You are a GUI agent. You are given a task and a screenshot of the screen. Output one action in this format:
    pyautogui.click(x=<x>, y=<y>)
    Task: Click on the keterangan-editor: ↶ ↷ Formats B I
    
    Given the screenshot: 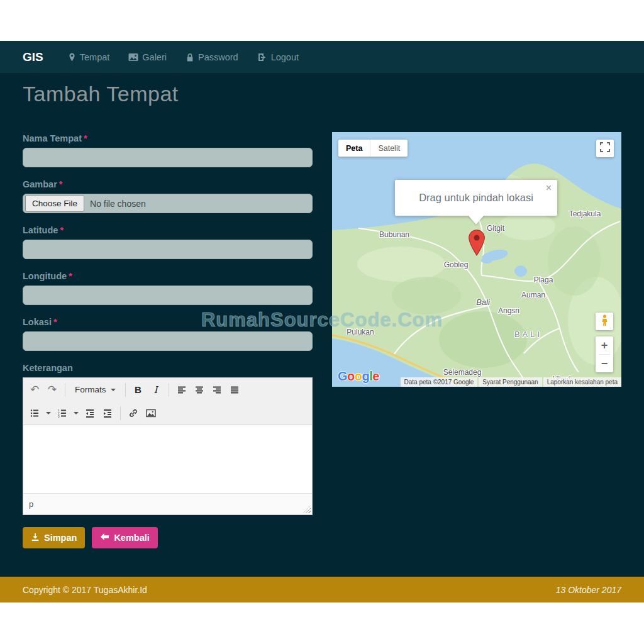 What is the action you would take?
    pyautogui.click(x=167, y=447)
    